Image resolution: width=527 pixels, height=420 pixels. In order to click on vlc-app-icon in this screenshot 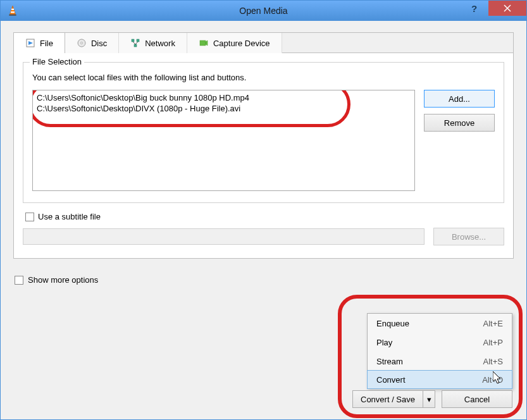, I will do `click(13, 11)`.